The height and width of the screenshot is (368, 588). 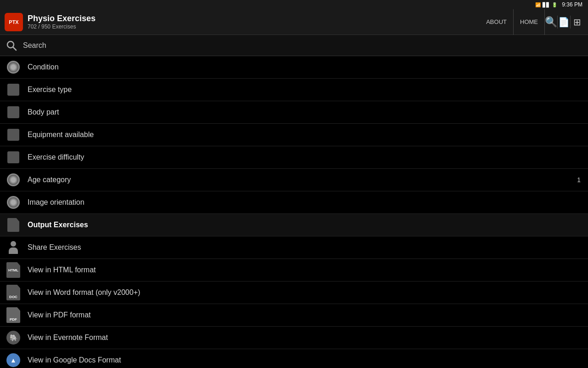 What do you see at coordinates (13, 202) in the screenshot?
I see `image-orientation-icon` at bounding box center [13, 202].